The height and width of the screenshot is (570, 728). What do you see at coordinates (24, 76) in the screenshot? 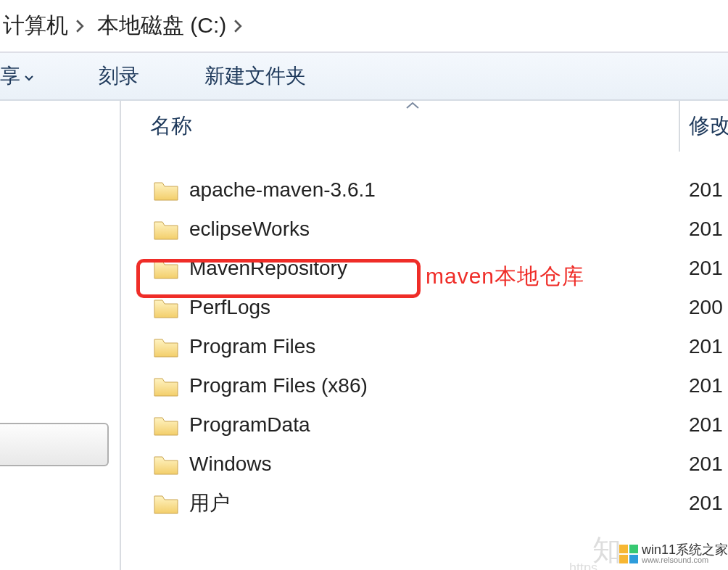
I see `share-button: 享` at bounding box center [24, 76].